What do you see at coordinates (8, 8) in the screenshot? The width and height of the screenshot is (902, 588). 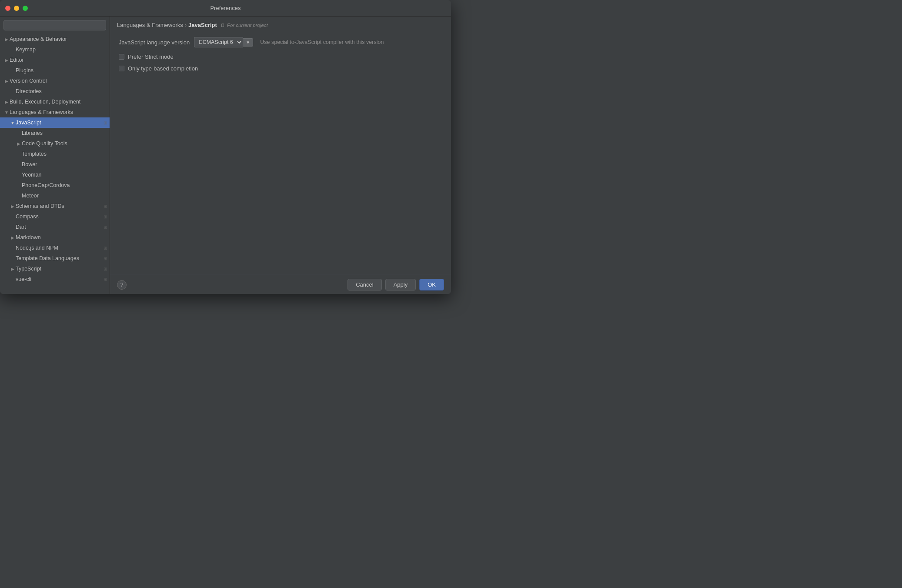 I see `close-button` at bounding box center [8, 8].